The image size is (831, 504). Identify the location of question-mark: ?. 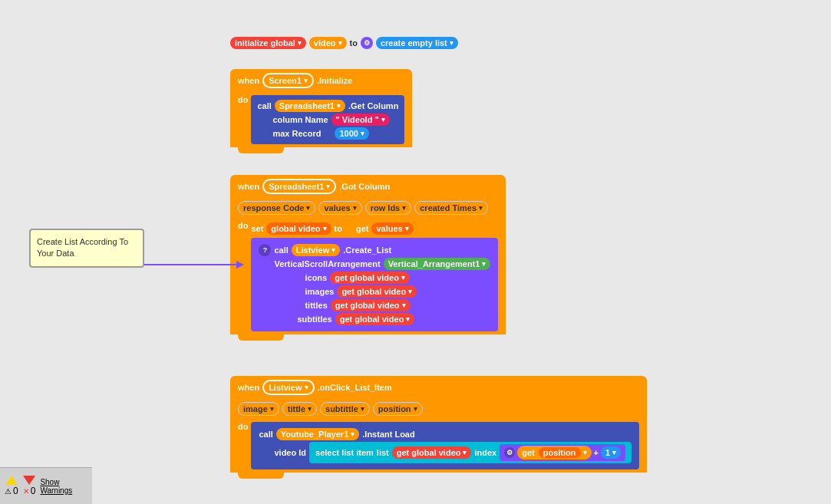
(265, 250).